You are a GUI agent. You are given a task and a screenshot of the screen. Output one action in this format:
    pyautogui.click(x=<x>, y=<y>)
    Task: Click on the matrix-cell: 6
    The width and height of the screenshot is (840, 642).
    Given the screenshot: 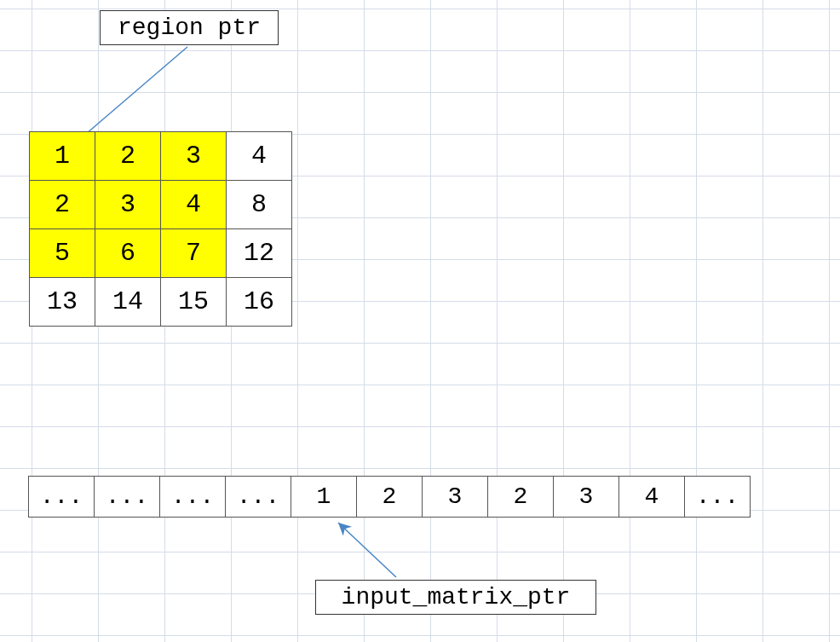 What is the action you would take?
    pyautogui.click(x=128, y=253)
    